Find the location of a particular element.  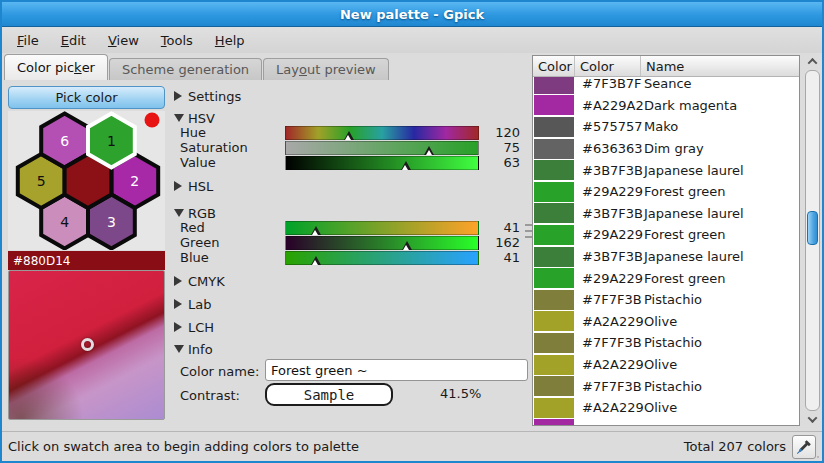

scrollbar-thumb is located at coordinates (812, 228).